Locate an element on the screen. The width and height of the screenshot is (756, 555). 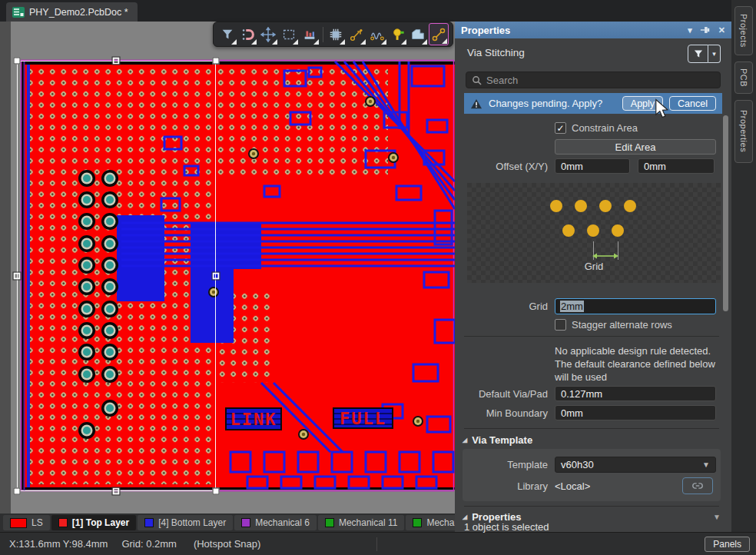
layer-color is located at coordinates (63, 523).